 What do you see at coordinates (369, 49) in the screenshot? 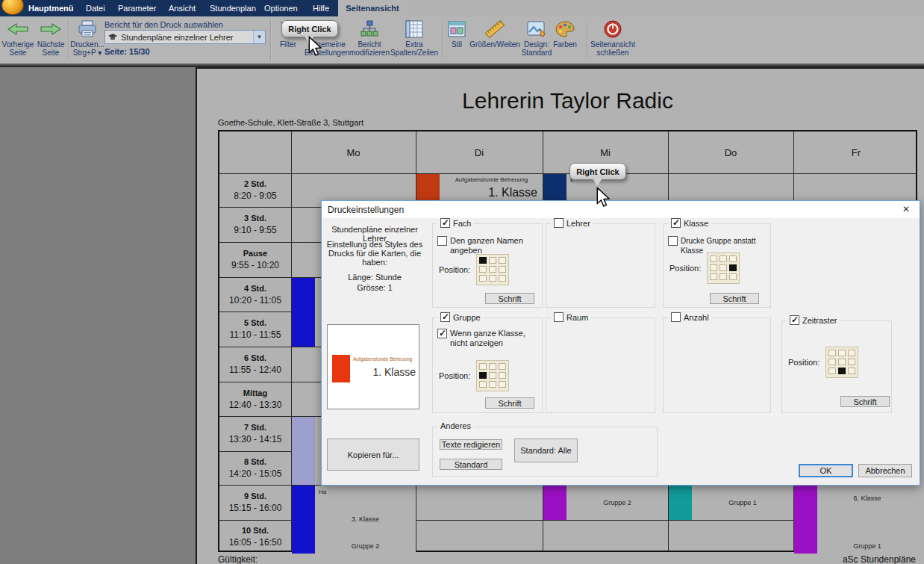
I see `modify-report-label: Bericht modifizieren` at bounding box center [369, 49].